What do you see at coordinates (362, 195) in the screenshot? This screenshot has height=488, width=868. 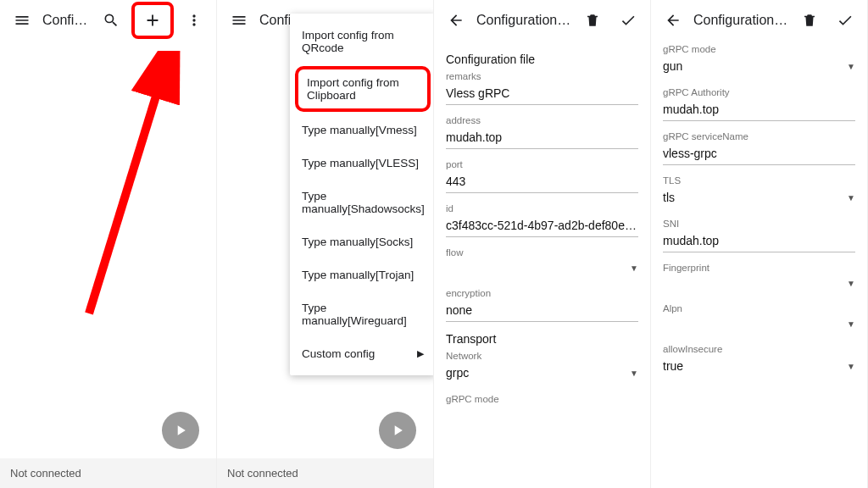 I see `add-menu: Import config from QRcode Import config …` at bounding box center [362, 195].